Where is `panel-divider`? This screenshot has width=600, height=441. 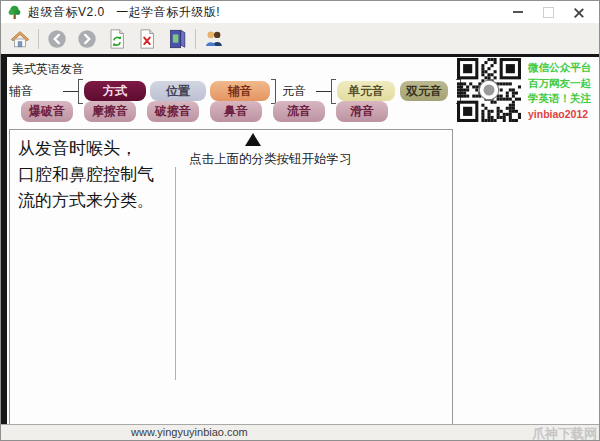 panel-divider is located at coordinates (176, 274).